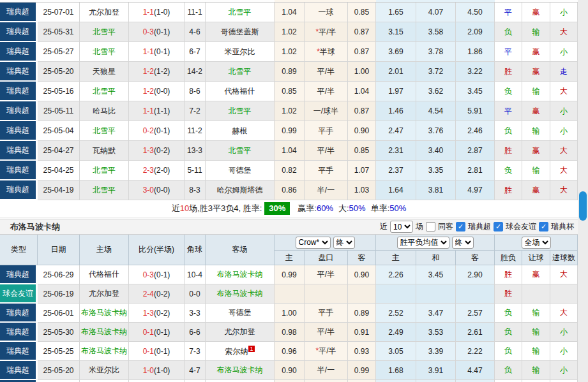 Image resolution: width=588 pixels, height=382 pixels. What do you see at coordinates (59, 111) in the screenshot?
I see `date-cell: 25-05-11` at bounding box center [59, 111].